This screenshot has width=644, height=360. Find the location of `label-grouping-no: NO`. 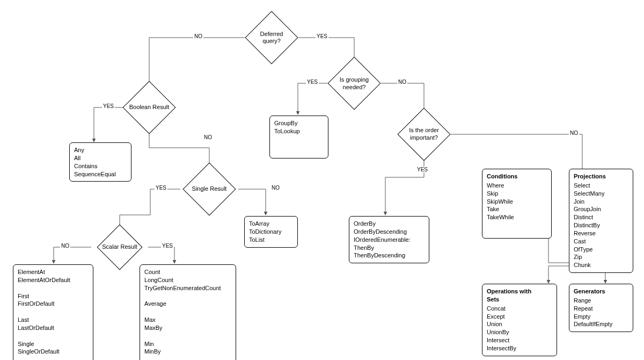

label-grouping-no: NO is located at coordinates (402, 82).